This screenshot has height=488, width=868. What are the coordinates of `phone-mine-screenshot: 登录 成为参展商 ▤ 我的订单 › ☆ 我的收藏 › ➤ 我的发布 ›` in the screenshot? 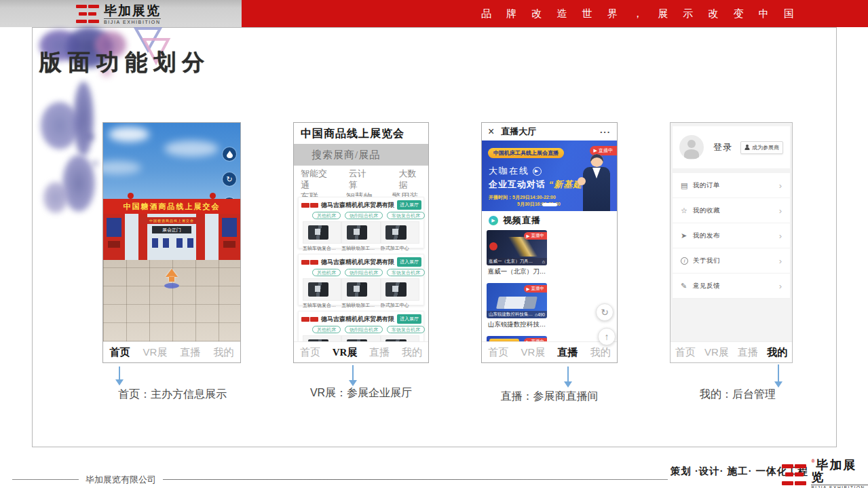 It's located at (732, 243).